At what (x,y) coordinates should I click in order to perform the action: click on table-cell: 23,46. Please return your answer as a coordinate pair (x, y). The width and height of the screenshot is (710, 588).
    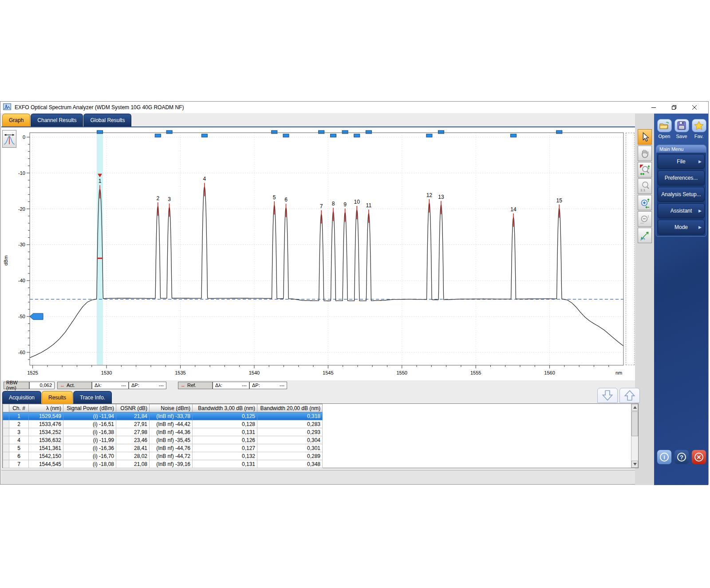
    Looking at the image, I should click on (133, 440).